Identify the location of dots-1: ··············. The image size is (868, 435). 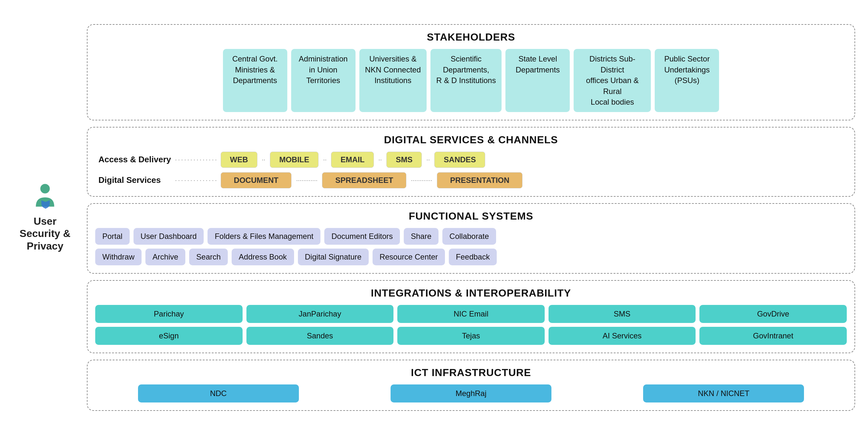
(196, 160).